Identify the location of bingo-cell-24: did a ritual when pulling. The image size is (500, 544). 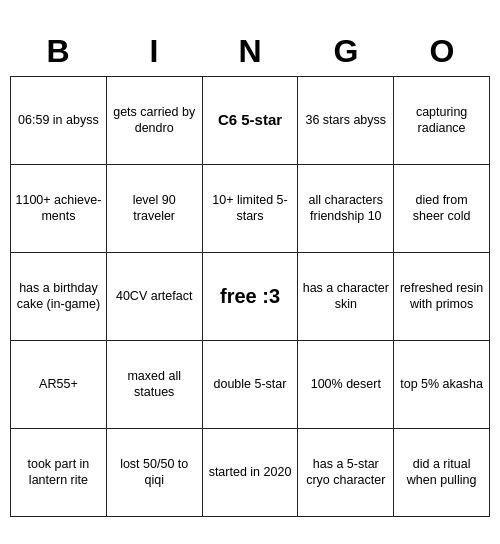
(442, 473).